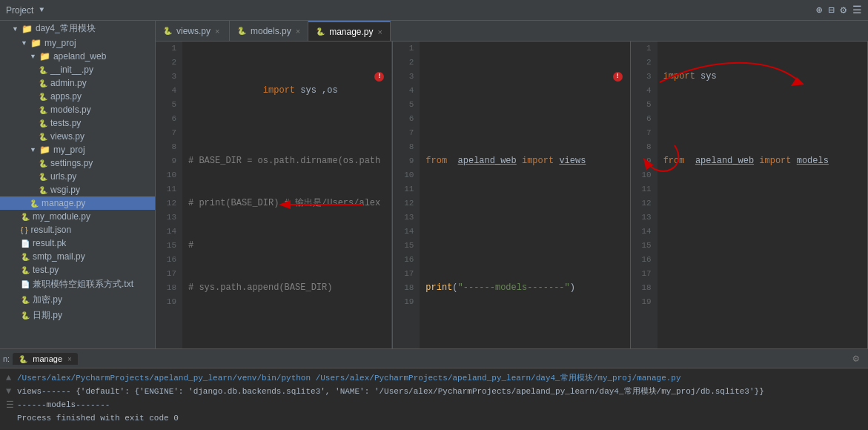 The image size is (868, 430). I want to click on sidebar-label: admin.py, so click(68, 83).